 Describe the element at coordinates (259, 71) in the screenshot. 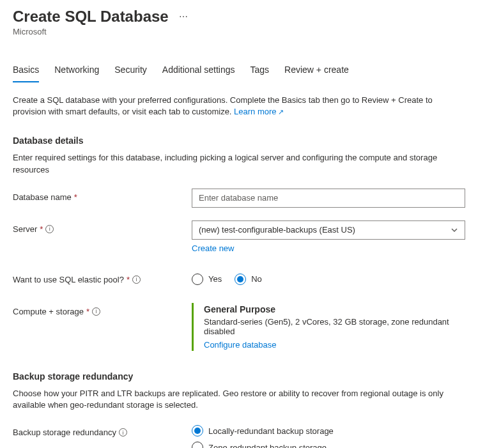

I see `tab-tags: Tags` at that location.